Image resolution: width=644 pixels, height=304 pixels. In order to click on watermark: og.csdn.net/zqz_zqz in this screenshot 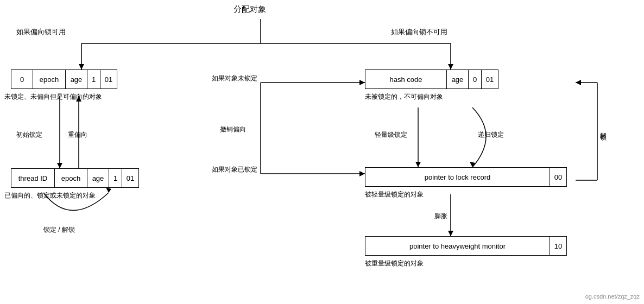, I will do `click(613, 296)`.